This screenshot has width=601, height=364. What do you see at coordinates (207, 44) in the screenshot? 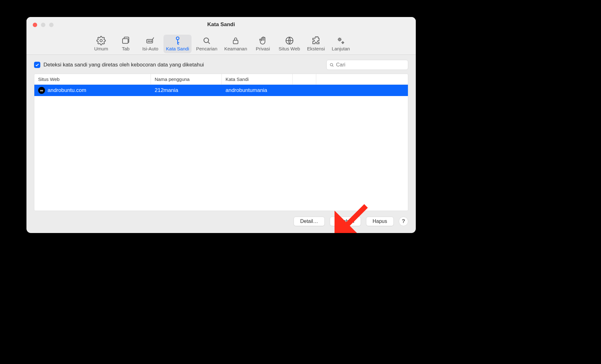
I see `tab-pencarian: Pencarian` at bounding box center [207, 44].